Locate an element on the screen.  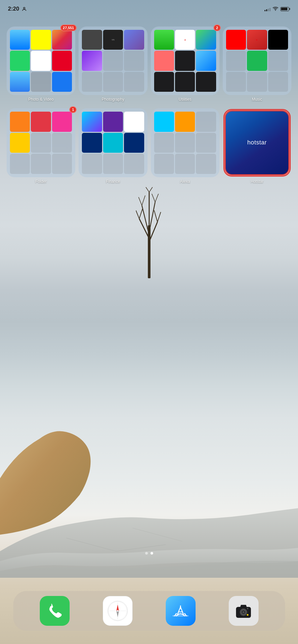
dock: A is located at coordinates (149, 611).